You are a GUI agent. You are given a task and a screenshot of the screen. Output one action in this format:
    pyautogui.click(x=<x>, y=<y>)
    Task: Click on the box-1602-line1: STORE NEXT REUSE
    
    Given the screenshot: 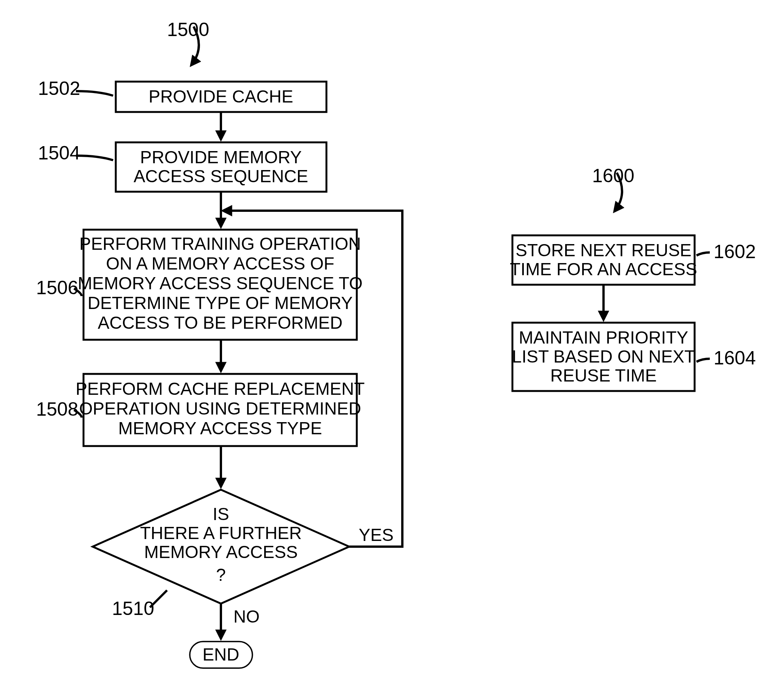 What is the action you would take?
    pyautogui.click(x=603, y=250)
    